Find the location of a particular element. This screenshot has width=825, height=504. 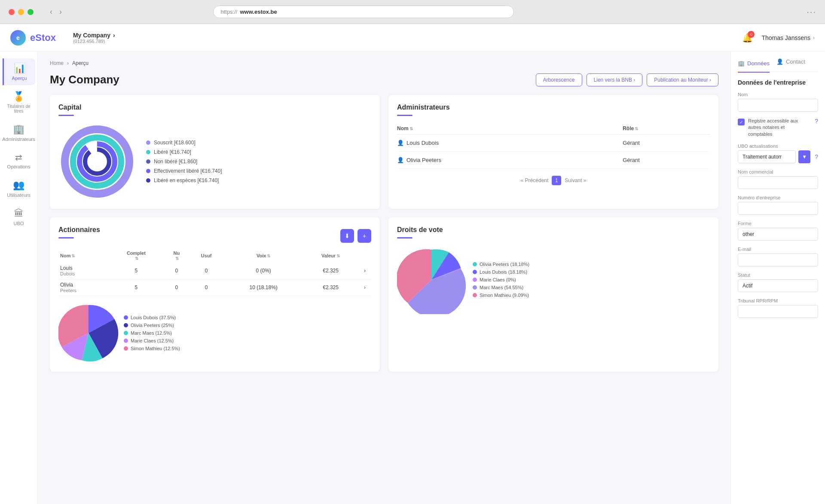

capital-title: Capital is located at coordinates (215, 107).